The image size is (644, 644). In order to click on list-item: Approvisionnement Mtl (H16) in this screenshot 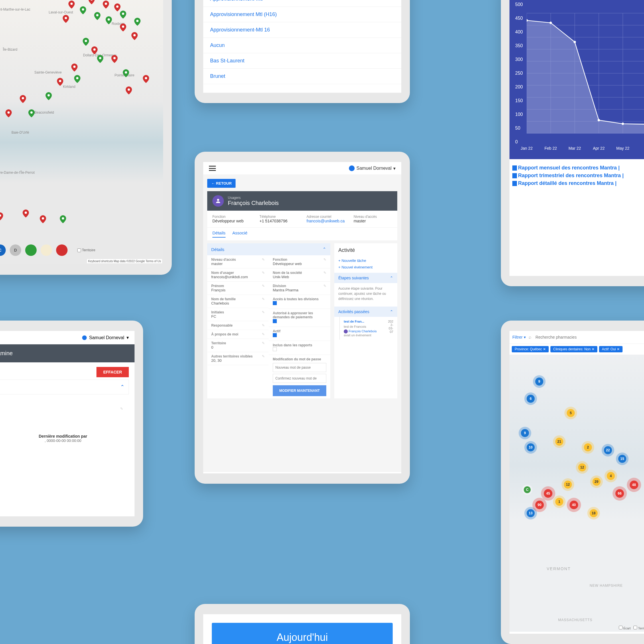, I will do `click(302, 15)`.